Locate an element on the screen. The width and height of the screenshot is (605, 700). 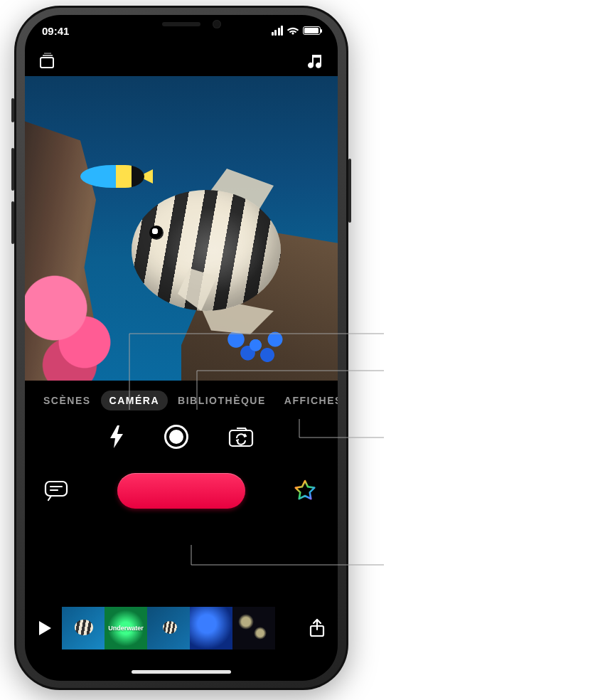
projects-button is located at coordinates (48, 61).